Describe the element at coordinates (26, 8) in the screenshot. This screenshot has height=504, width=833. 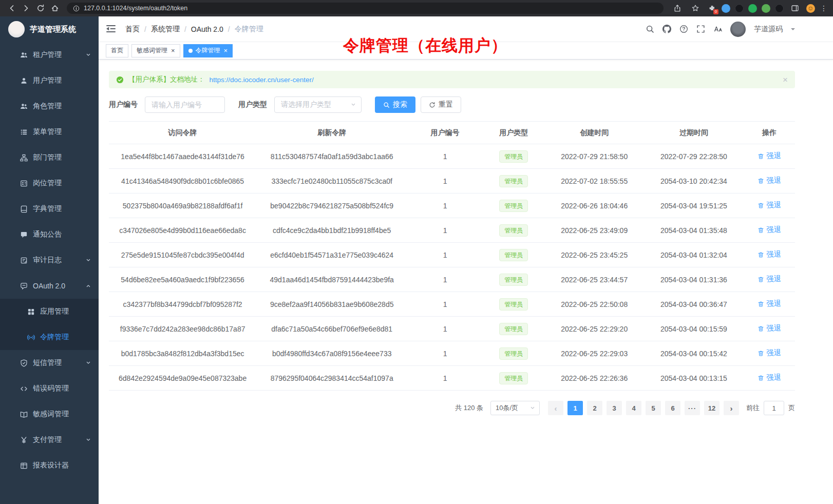
I see `forward-icon` at that location.